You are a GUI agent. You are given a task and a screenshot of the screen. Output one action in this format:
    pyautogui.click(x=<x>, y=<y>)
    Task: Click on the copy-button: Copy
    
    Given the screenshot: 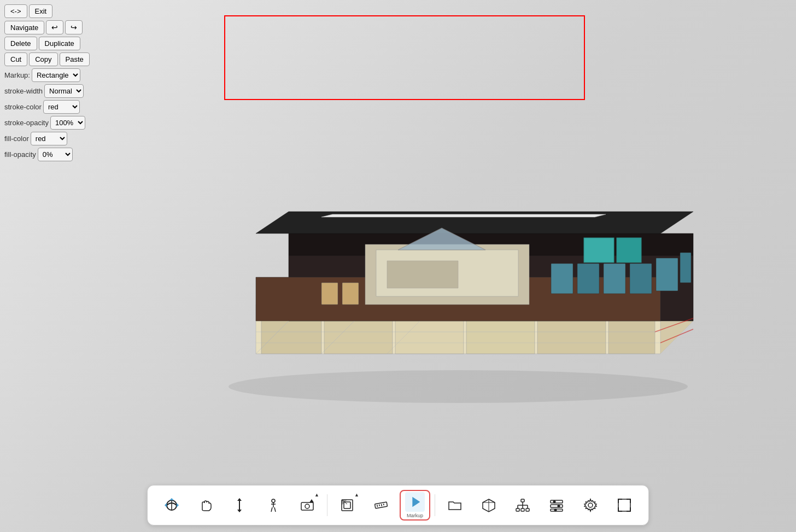 What is the action you would take?
    pyautogui.click(x=43, y=59)
    